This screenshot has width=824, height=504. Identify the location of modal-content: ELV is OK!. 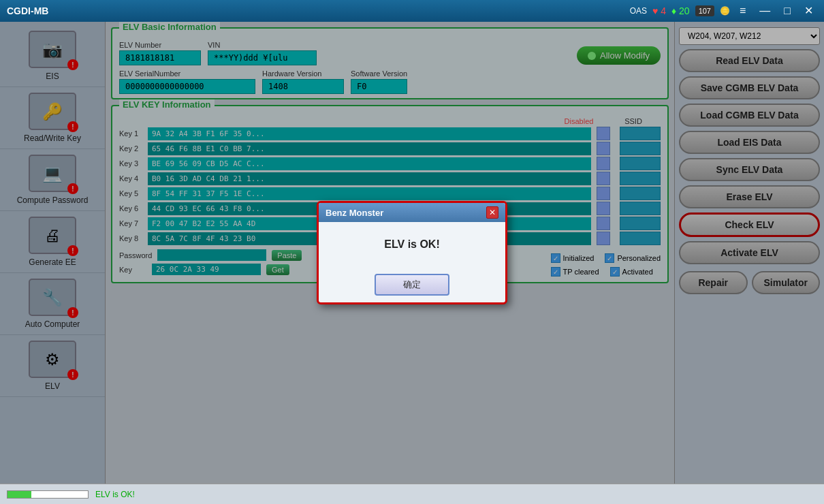
(412, 245).